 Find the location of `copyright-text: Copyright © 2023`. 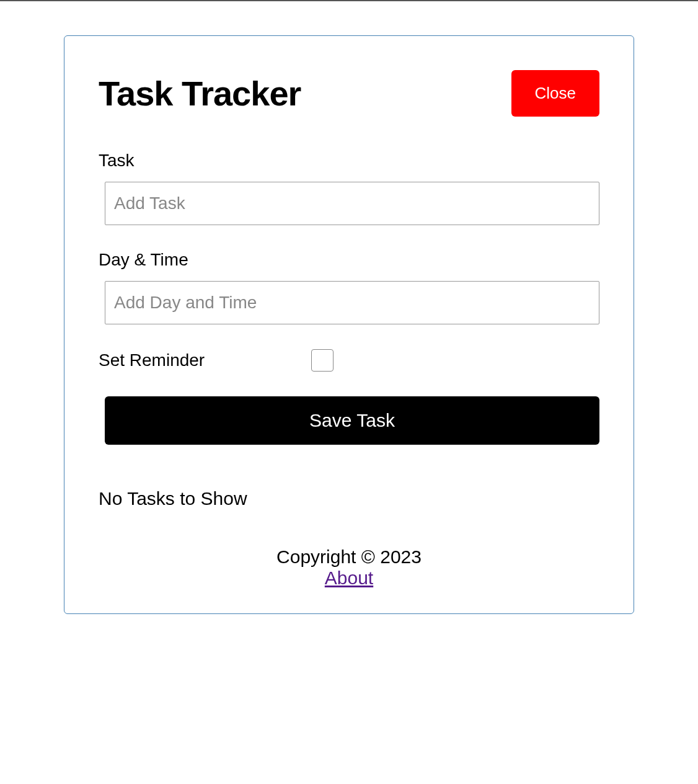

copyright-text: Copyright © 2023 is located at coordinates (349, 557).